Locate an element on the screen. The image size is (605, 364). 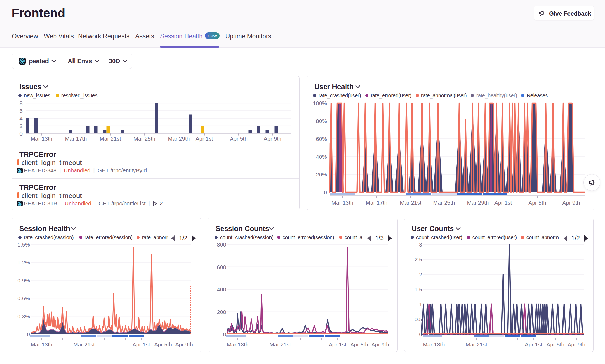
svg-text: 1 is located at coordinates (421, 304).